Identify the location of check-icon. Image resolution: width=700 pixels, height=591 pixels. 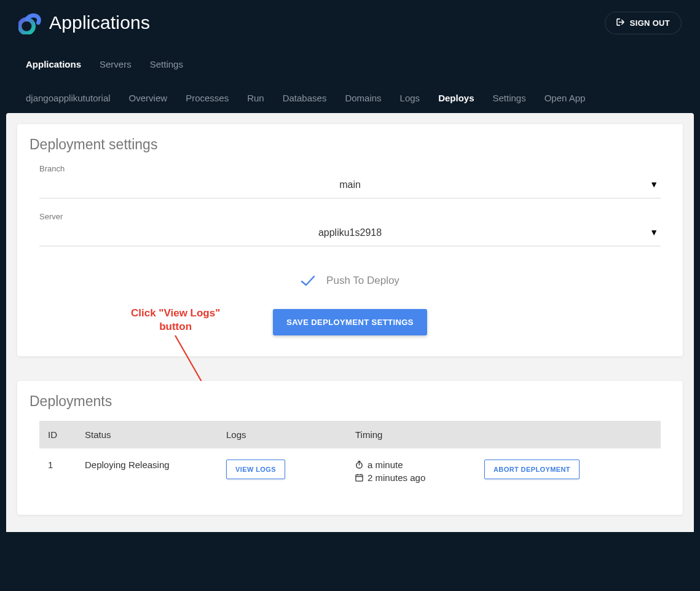
(308, 281).